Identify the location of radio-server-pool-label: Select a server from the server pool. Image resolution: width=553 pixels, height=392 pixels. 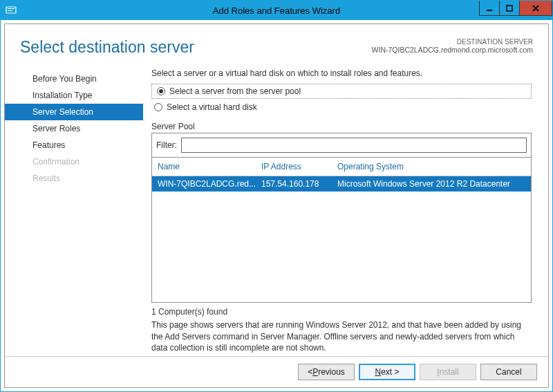
(235, 91).